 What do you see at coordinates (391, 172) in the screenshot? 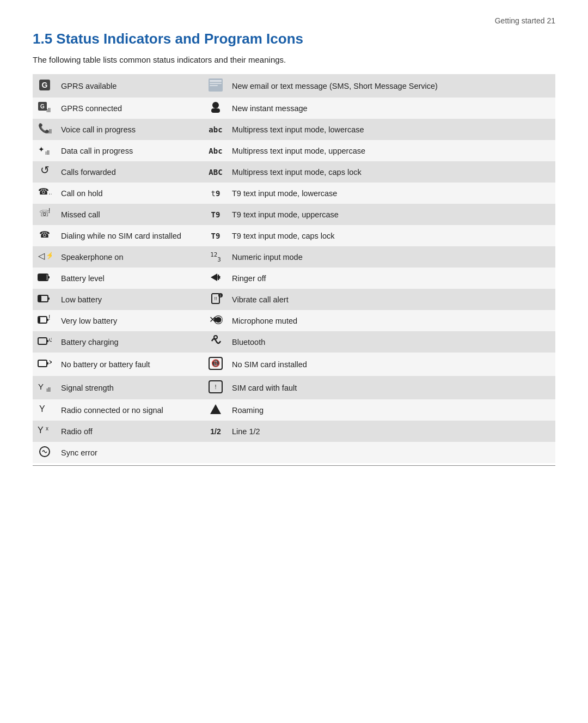
I see `right-label: Multipress text input mode, caps lock` at bounding box center [391, 172].